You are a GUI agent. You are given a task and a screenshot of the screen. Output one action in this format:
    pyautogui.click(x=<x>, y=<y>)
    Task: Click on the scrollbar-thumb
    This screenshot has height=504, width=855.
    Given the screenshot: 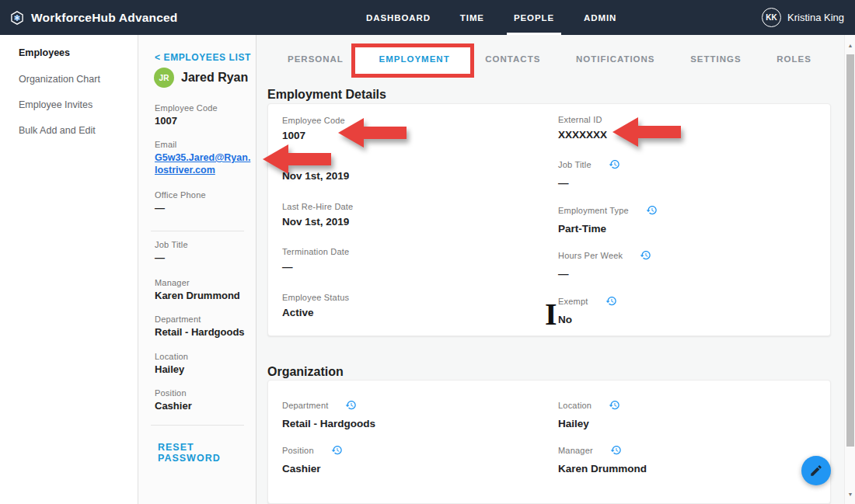 What is the action you would take?
    pyautogui.click(x=850, y=250)
    